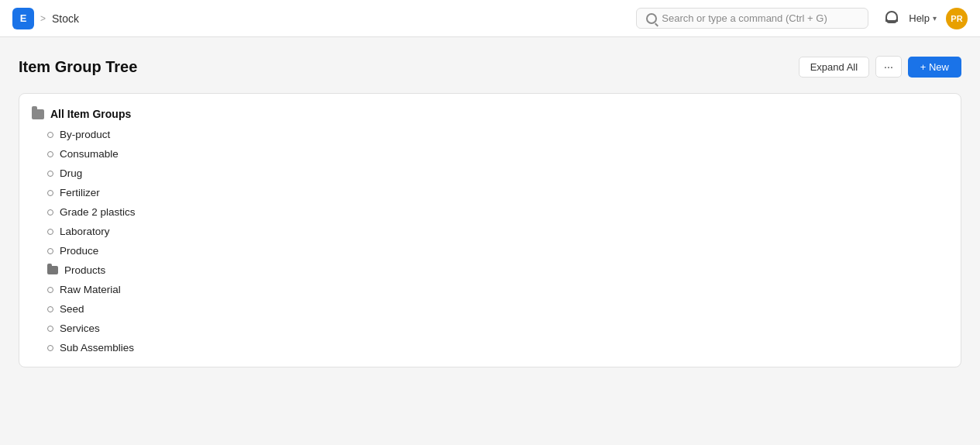 Image resolution: width=980 pixels, height=445 pixels. What do you see at coordinates (71, 174) in the screenshot?
I see `item-label: Drug` at bounding box center [71, 174].